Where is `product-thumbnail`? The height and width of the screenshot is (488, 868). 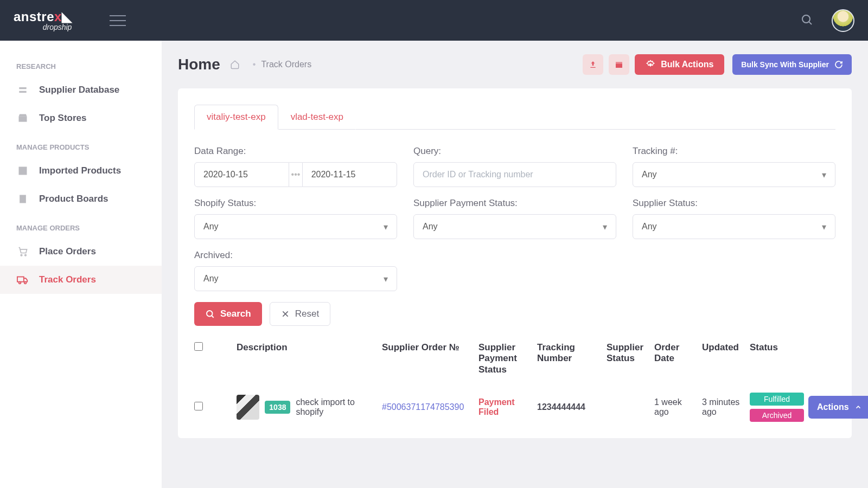 product-thumbnail is located at coordinates (248, 407).